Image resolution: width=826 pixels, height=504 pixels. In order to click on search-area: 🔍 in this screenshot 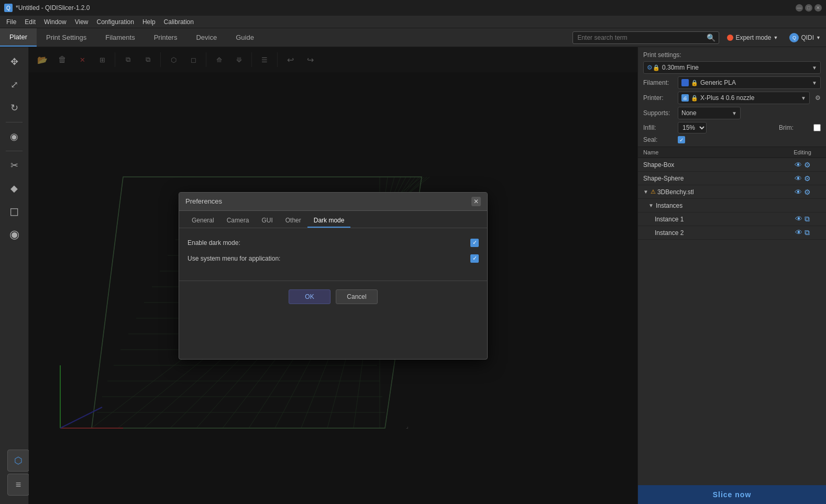, I will do `click(646, 38)`.